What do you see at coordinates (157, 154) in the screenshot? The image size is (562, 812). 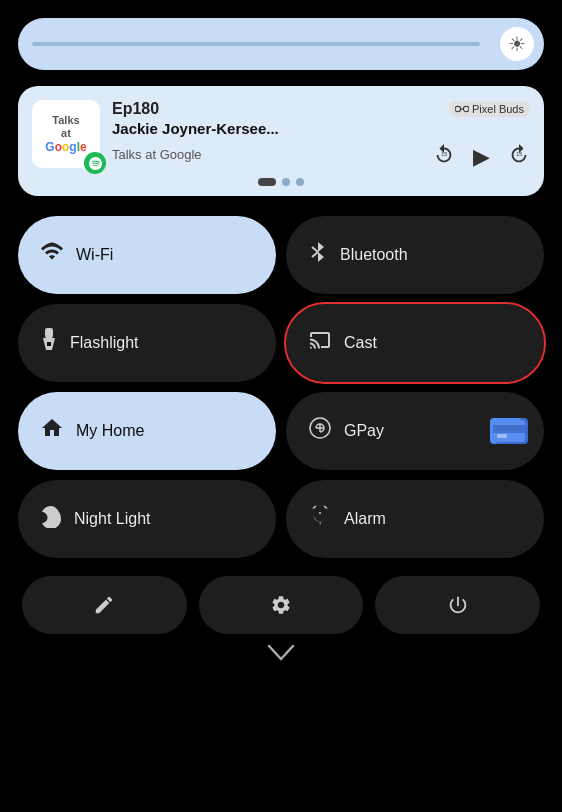 I see `media-show: Talks at Google` at bounding box center [157, 154].